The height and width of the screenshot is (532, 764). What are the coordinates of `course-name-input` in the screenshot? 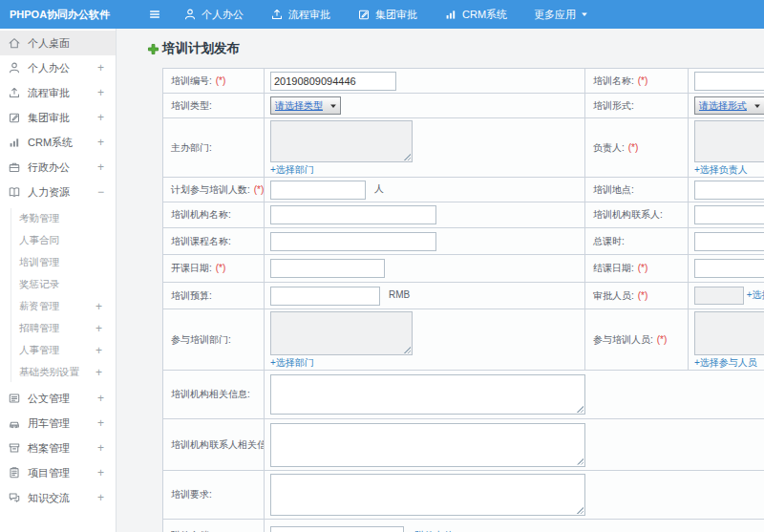 It's located at (353, 242).